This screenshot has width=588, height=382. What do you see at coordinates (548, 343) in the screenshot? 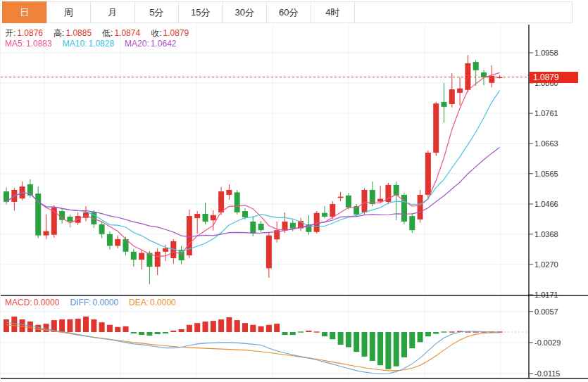
I see `svg-text: -0.0029` at bounding box center [548, 343].